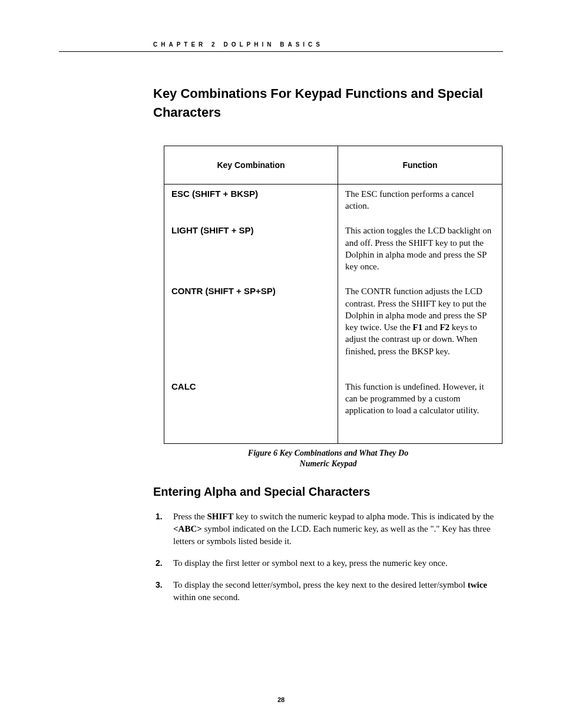 Image resolution: width=562 pixels, height=728 pixels. Describe the element at coordinates (336, 564) in the screenshot. I see `list-item: To display the first letter or symbol ne…` at that location.